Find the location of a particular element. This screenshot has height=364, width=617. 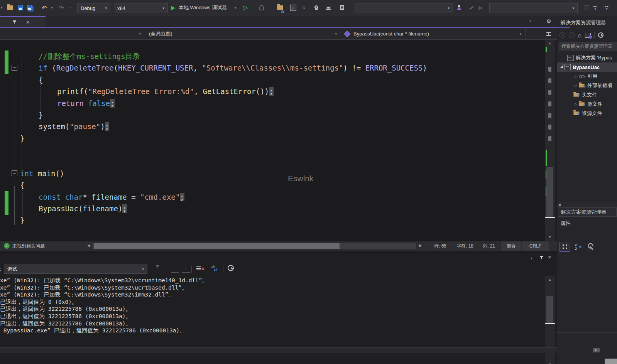

property-pages-wrench-icon is located at coordinates (592, 247).